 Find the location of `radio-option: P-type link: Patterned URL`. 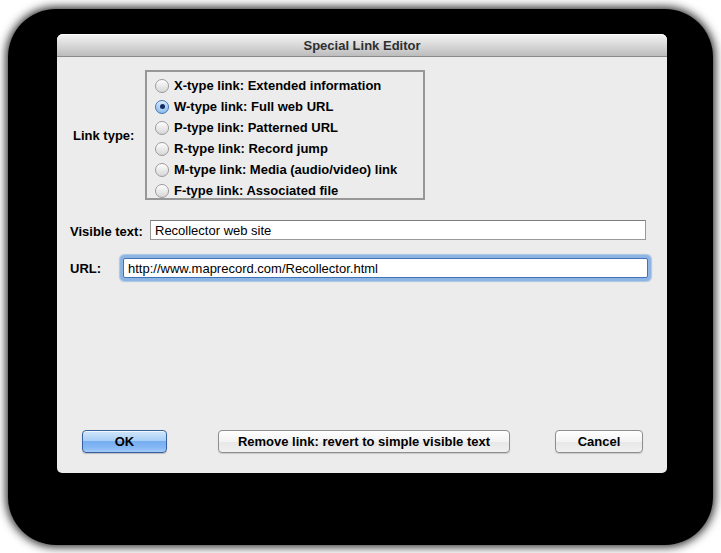

radio-option: P-type link: Patterned URL is located at coordinates (285, 128).